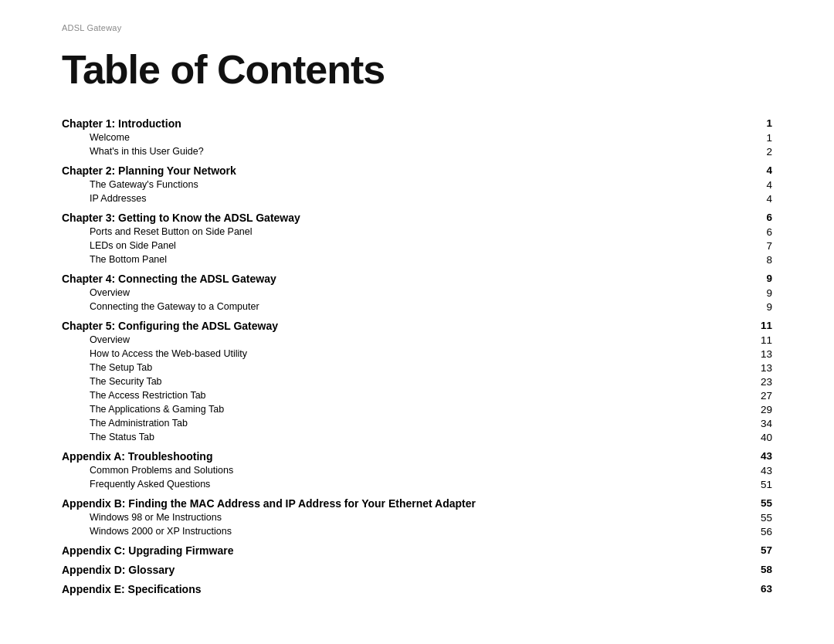 This screenshot has height=644, width=834. Describe the element at coordinates (761, 550) in the screenshot. I see `toc-entry-page: 57` at that location.